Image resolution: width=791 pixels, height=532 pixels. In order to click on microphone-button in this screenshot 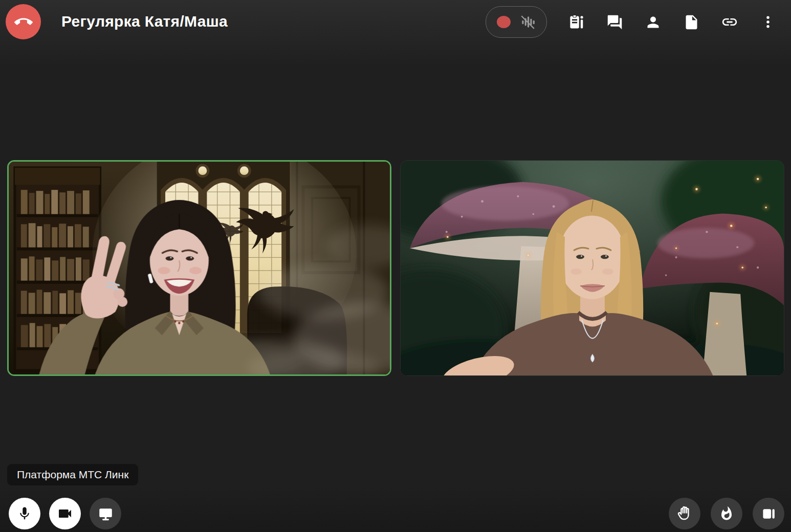, I will do `click(25, 514)`.